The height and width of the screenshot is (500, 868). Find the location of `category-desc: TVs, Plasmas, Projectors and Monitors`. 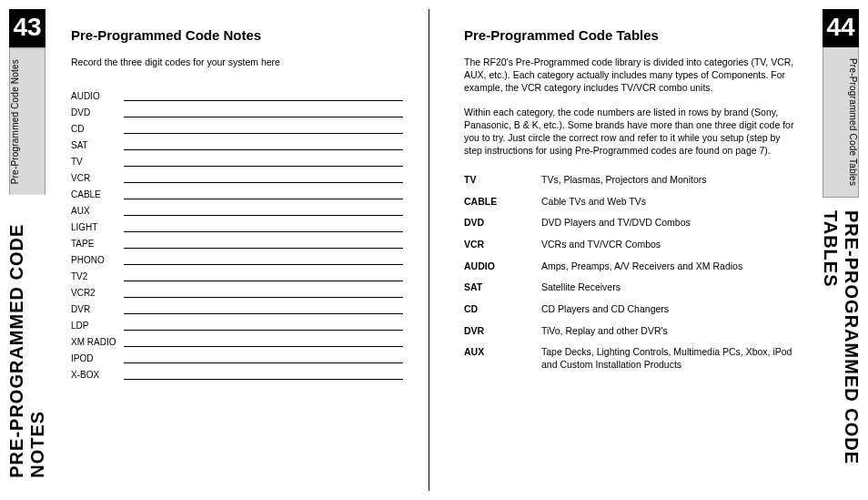

category-desc: TVs, Plasmas, Projectors and Monitors is located at coordinates (670, 180).